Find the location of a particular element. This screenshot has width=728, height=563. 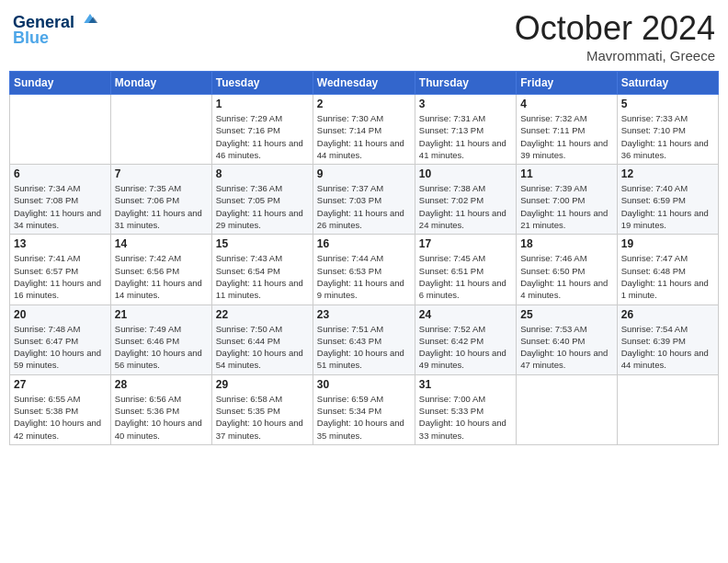

day-info: Sunrise: 7:29 AM Sunset: 7:16 PM Dayligh… is located at coordinates (263, 136).